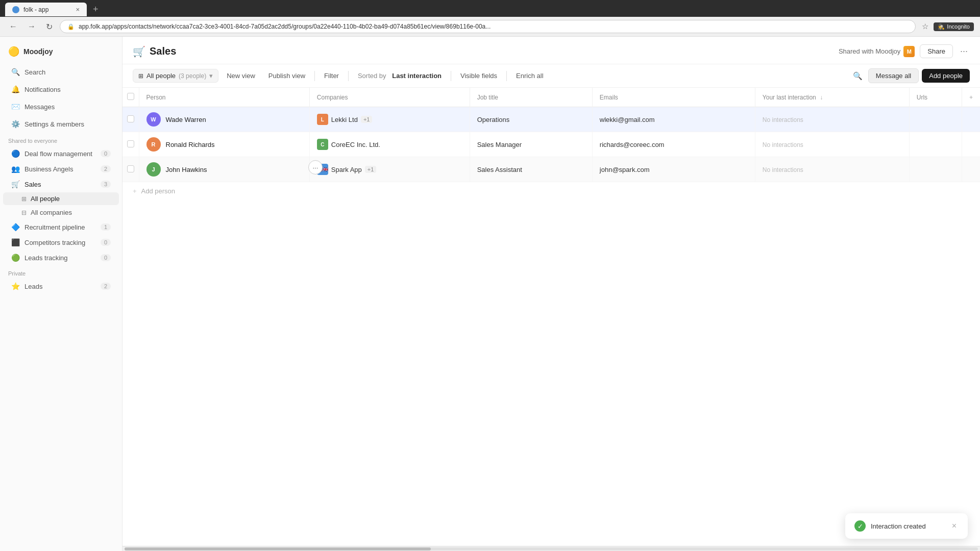 Image resolution: width=980 pixels, height=551 pixels. I want to click on sidebar-item-sales: 🛒 Sales 3, so click(61, 184).